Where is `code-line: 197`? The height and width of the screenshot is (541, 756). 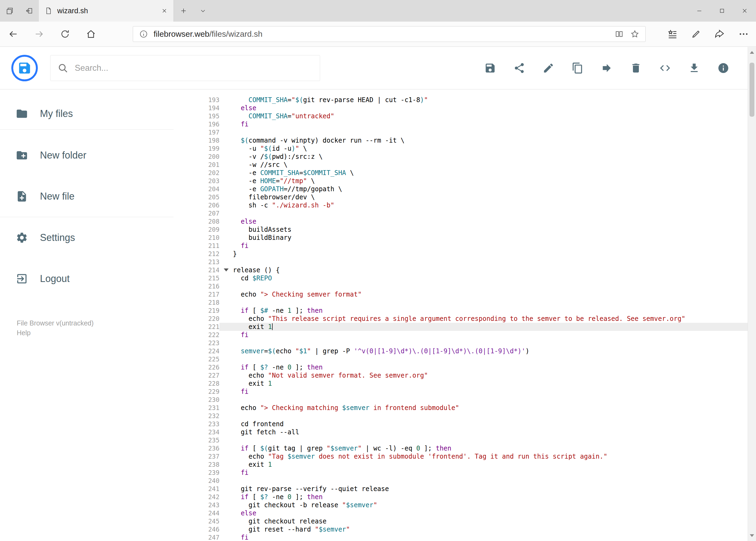 code-line: 197 is located at coordinates (461, 132).